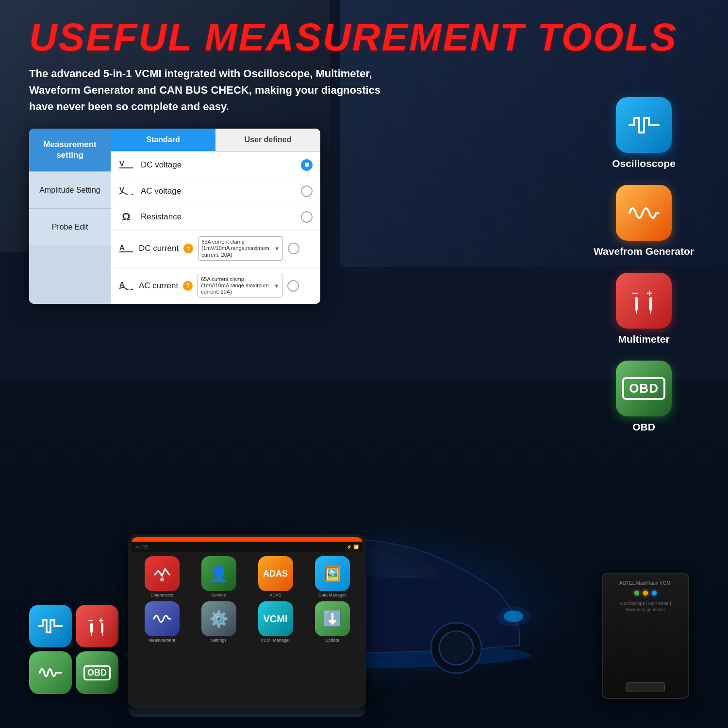 The height and width of the screenshot is (728, 728). Describe the element at coordinates (307, 191) in the screenshot. I see `radio-ac-voltage` at that location.